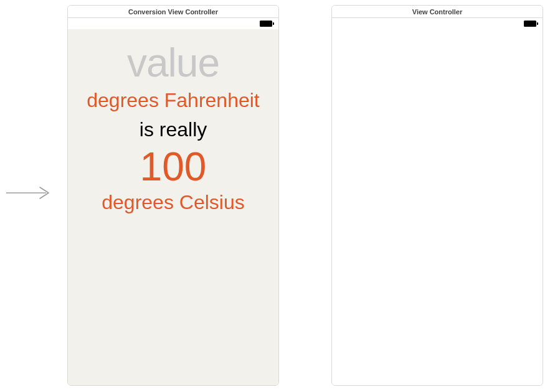  What do you see at coordinates (437, 12) in the screenshot?
I see `scene-title-bar: View Controller` at bounding box center [437, 12].